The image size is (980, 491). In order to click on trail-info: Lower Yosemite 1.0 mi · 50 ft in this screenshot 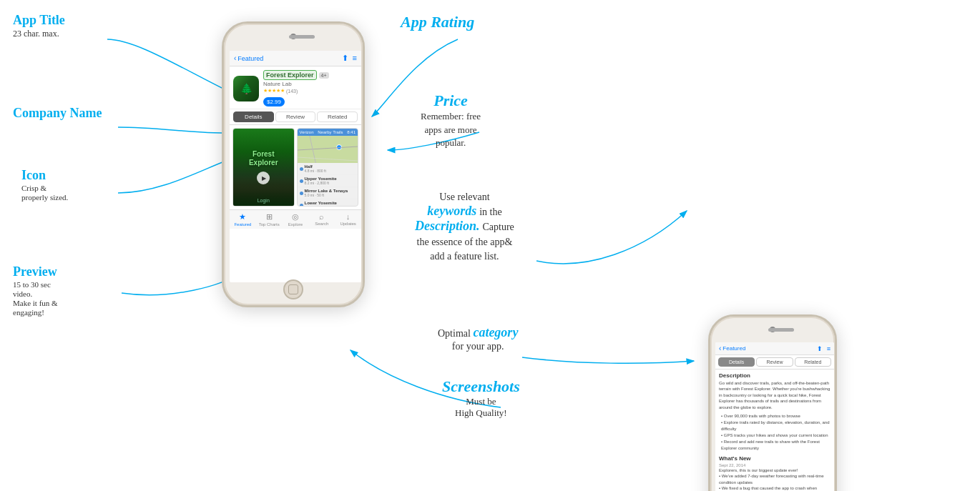, I will do `click(330, 204)`.